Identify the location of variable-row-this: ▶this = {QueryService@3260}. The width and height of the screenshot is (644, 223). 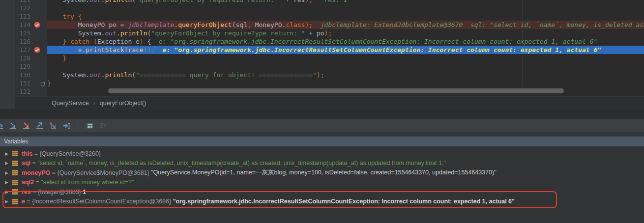
(322, 154).